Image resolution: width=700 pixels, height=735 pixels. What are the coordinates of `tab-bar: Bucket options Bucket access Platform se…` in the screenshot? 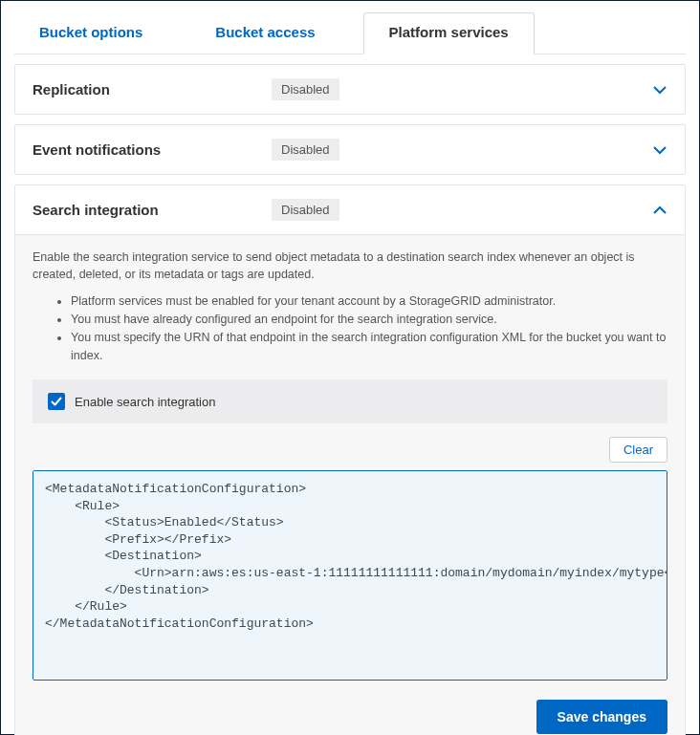 It's located at (350, 33).